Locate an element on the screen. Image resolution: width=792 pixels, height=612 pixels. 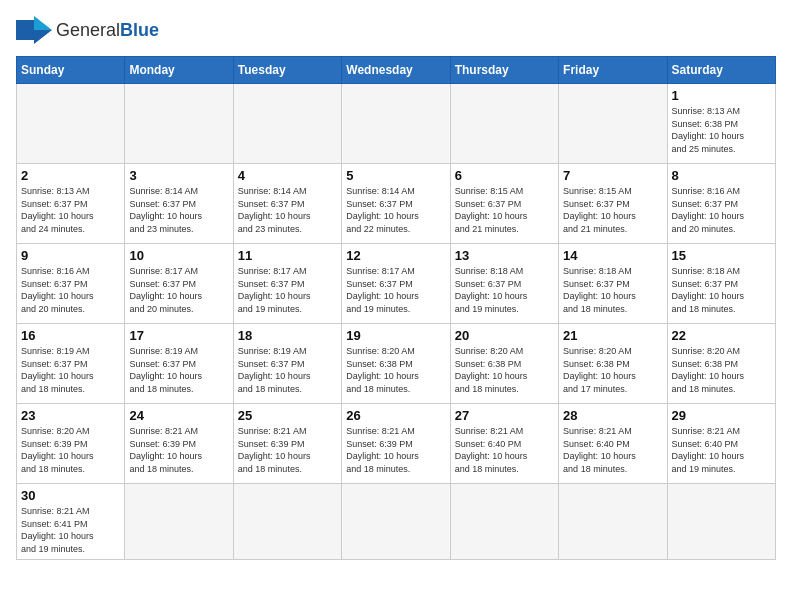
logo-svg is located at coordinates (34, 30).